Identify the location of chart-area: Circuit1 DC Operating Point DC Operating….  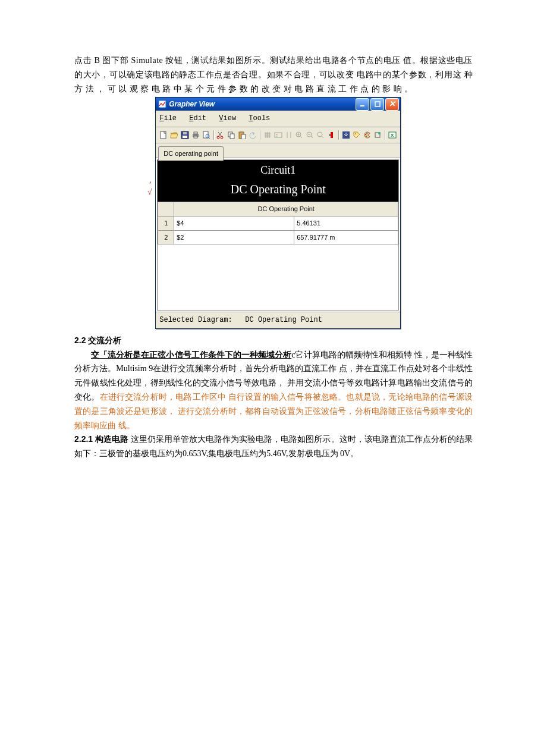
(278, 236).